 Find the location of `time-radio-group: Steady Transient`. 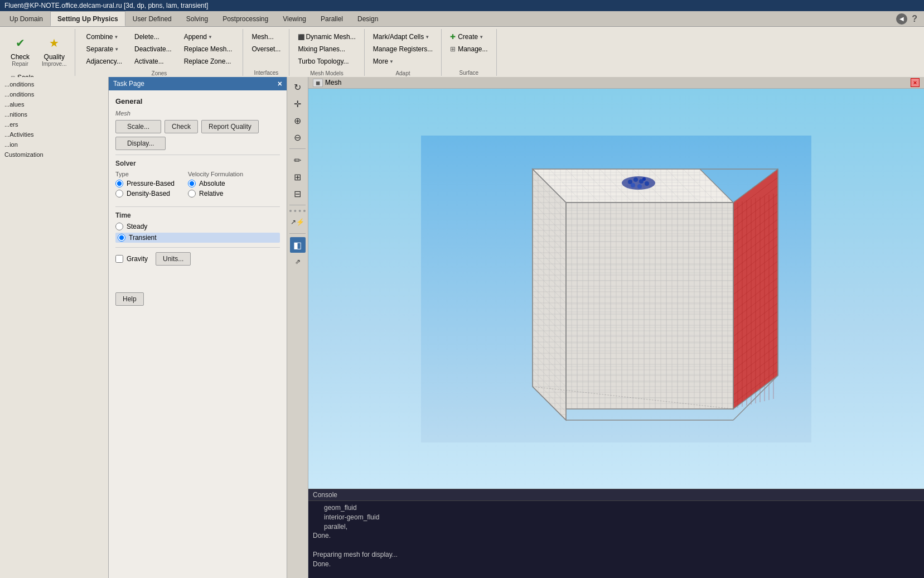

time-radio-group: Steady Transient is located at coordinates (197, 233).